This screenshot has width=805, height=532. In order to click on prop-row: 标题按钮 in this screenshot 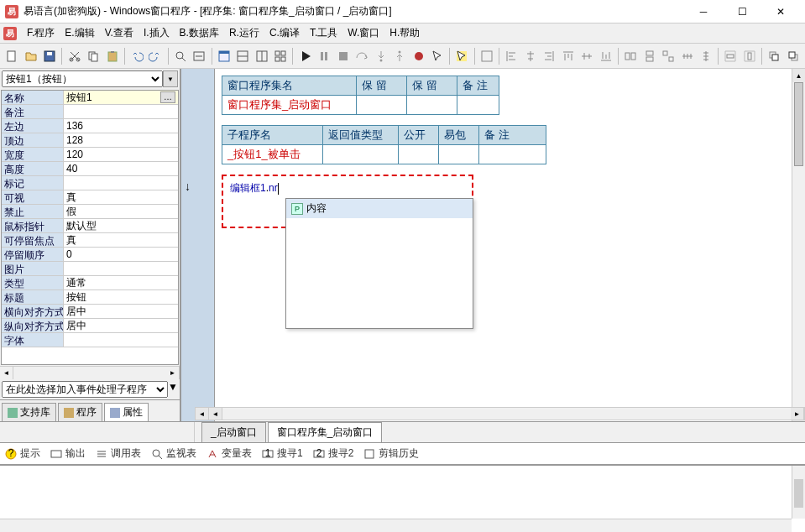, I will do `click(90, 297)`.